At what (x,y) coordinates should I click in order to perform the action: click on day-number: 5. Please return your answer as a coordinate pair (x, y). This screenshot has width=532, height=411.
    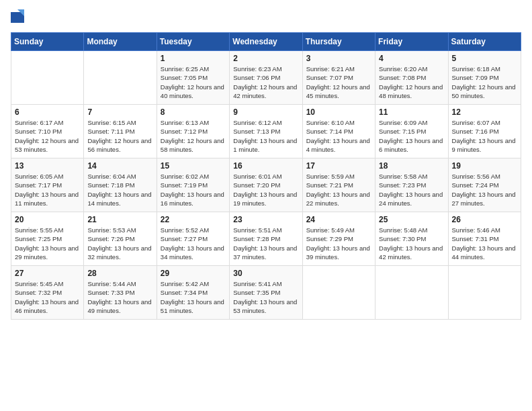
    Looking at the image, I should click on (485, 58).